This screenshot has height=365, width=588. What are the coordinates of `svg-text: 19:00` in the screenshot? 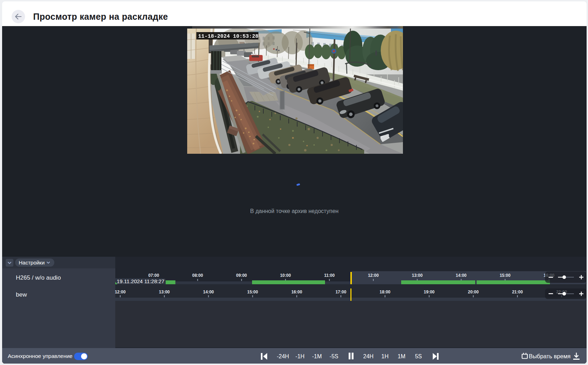 It's located at (429, 292).